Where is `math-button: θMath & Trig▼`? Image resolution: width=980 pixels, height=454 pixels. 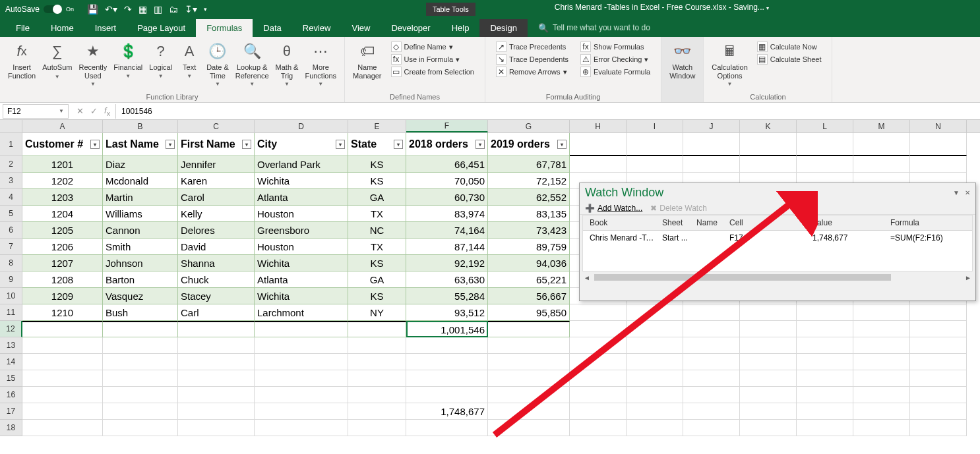 math-button: θMath & Trig▼ is located at coordinates (288, 64).